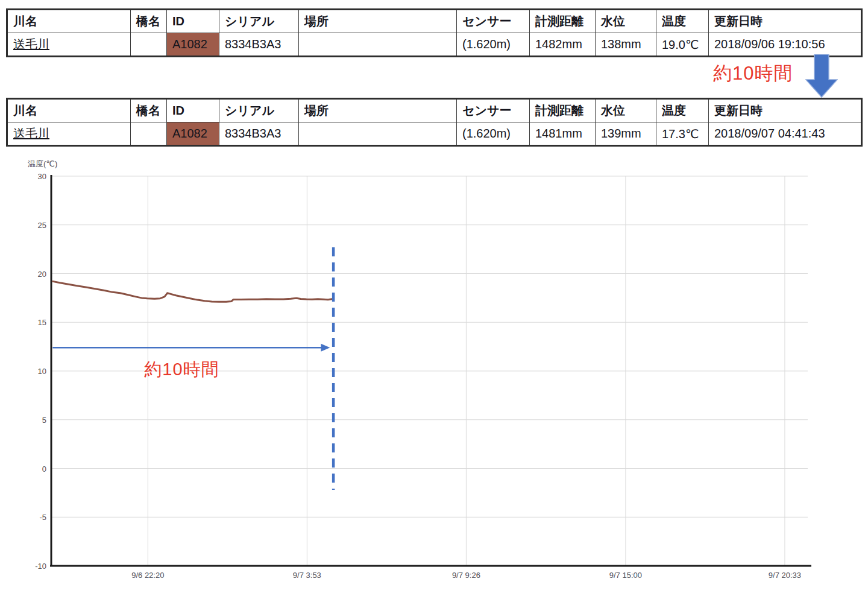 The image size is (868, 593). Describe the element at coordinates (192, 291) in the screenshot. I see `temperature-line` at that location.